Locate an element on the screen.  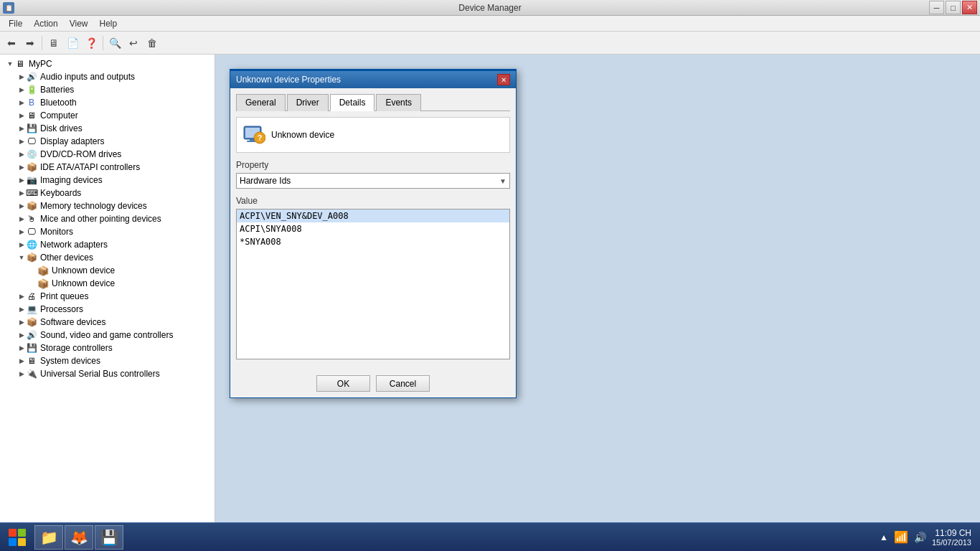
expander-memory: ▶ is located at coordinates (22, 206).